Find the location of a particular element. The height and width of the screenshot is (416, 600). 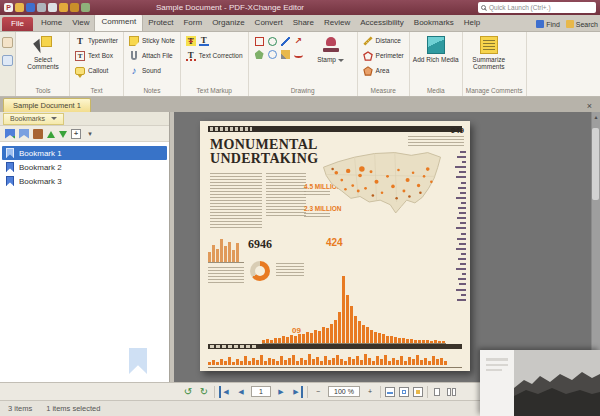

tab-home: Home is located at coordinates (52, 24).